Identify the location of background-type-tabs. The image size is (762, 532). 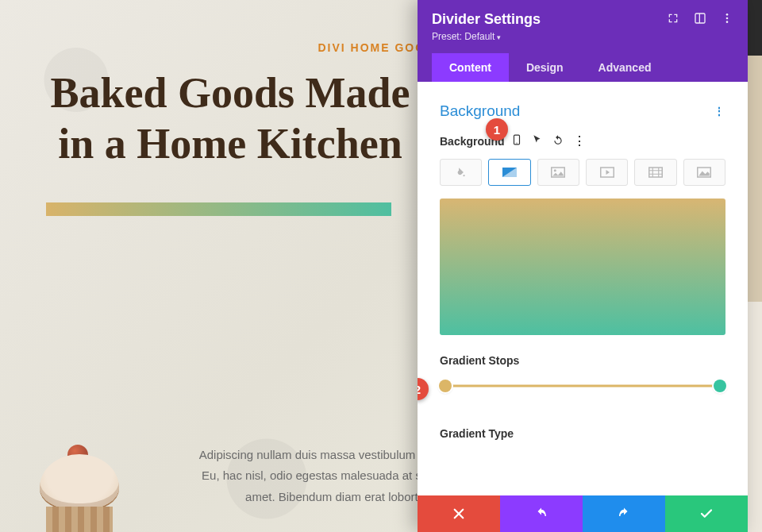
(583, 172).